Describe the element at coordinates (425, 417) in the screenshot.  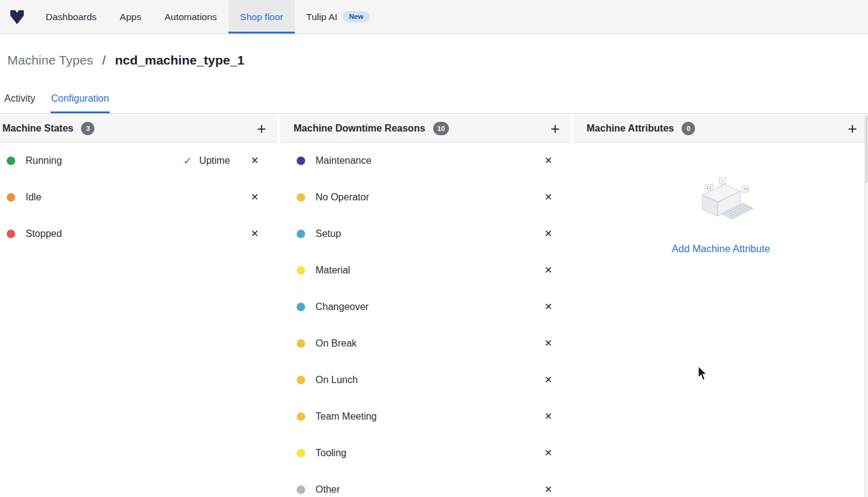
I see `downtime-reason-row-team-meeting: Team Meeting✕` at that location.